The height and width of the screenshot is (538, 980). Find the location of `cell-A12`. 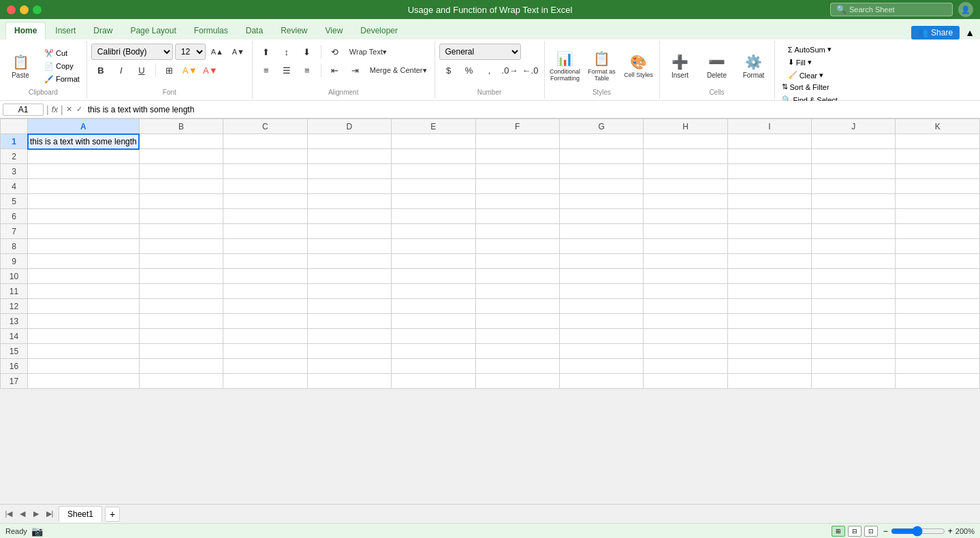

cell-A12 is located at coordinates (84, 306).